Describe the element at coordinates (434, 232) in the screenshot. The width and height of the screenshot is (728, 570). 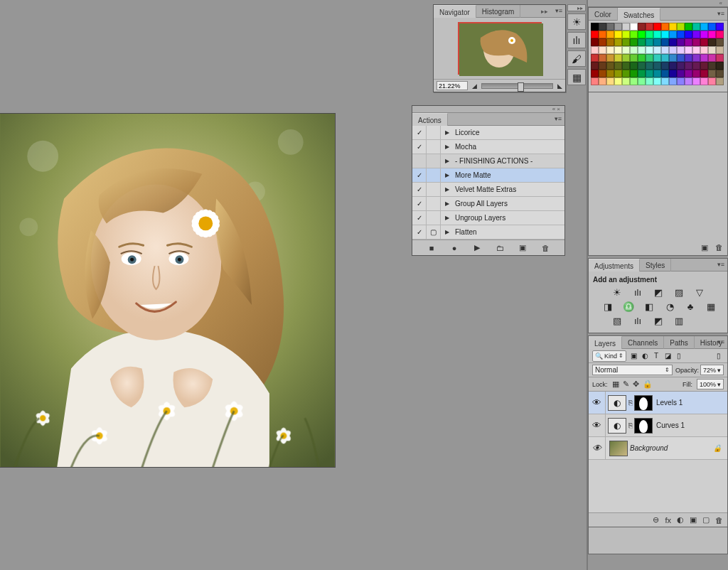
I see `action-dialog-checkbox: ▢` at that location.